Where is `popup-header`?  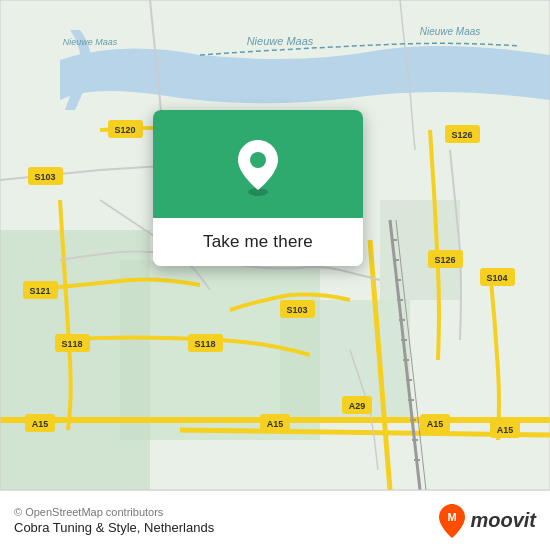 popup-header is located at coordinates (258, 164).